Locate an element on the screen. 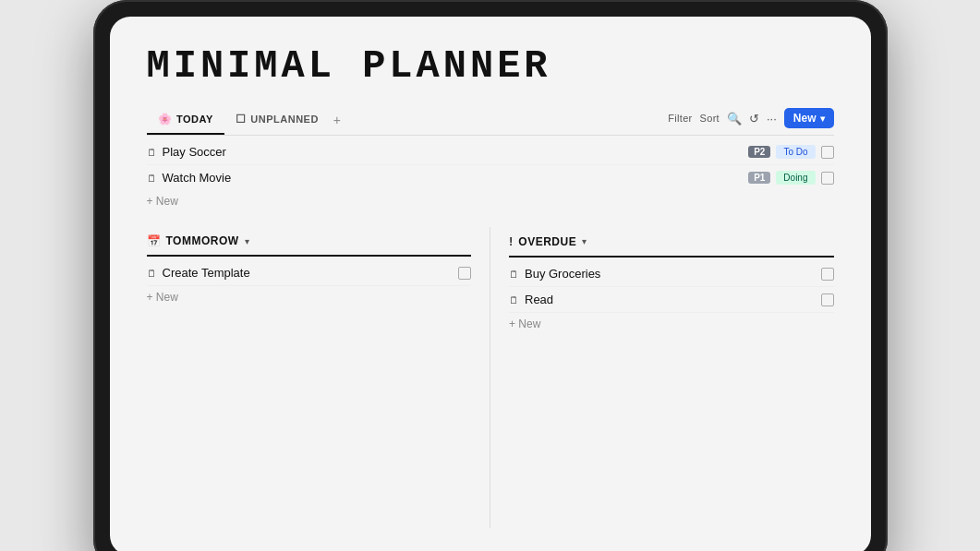 This screenshot has width=980, height=551. task-row: 🗒 Watch Movie P1 Doing is located at coordinates (490, 177).